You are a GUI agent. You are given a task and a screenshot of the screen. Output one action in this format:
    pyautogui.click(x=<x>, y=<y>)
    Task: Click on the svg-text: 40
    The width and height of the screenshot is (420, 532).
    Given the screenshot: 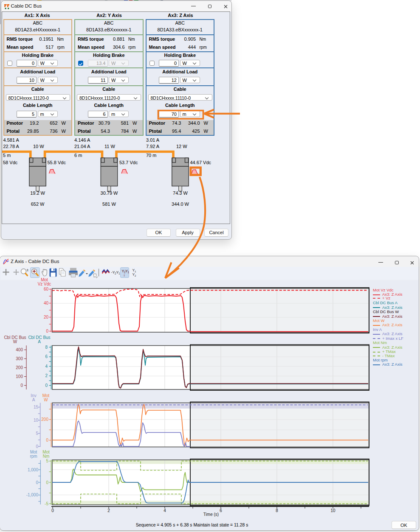 What is the action you would take?
    pyautogui.click(x=46, y=303)
    